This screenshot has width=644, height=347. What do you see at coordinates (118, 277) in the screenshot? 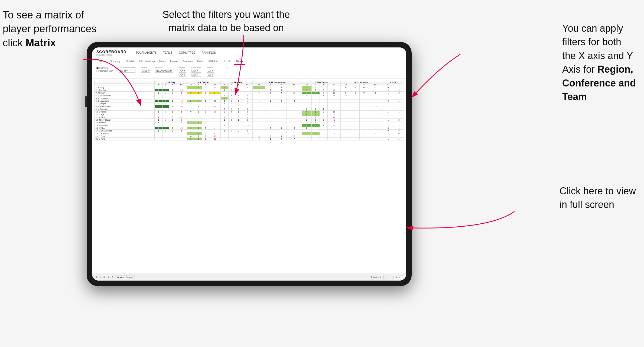
I see `view-icon: ▶` at bounding box center [118, 277].